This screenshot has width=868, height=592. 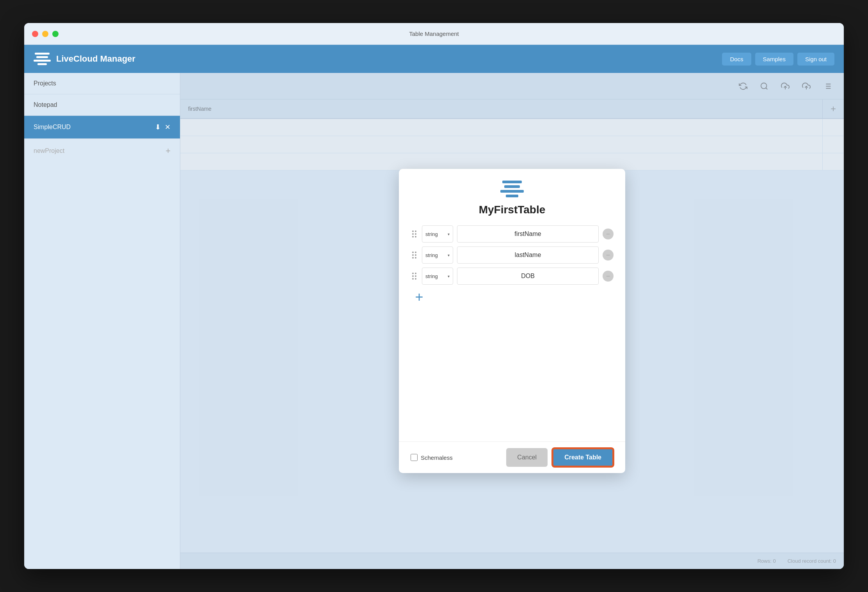 What do you see at coordinates (434, 34) in the screenshot?
I see `title-bar: Table Management` at bounding box center [434, 34].